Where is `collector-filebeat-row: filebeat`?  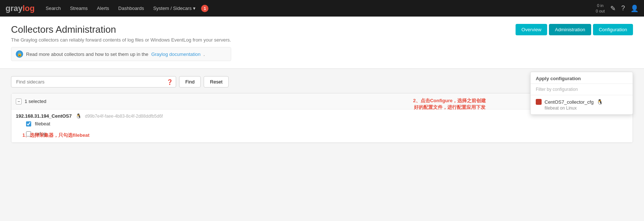
collector-filebeat-row: filebeat is located at coordinates (322, 124).